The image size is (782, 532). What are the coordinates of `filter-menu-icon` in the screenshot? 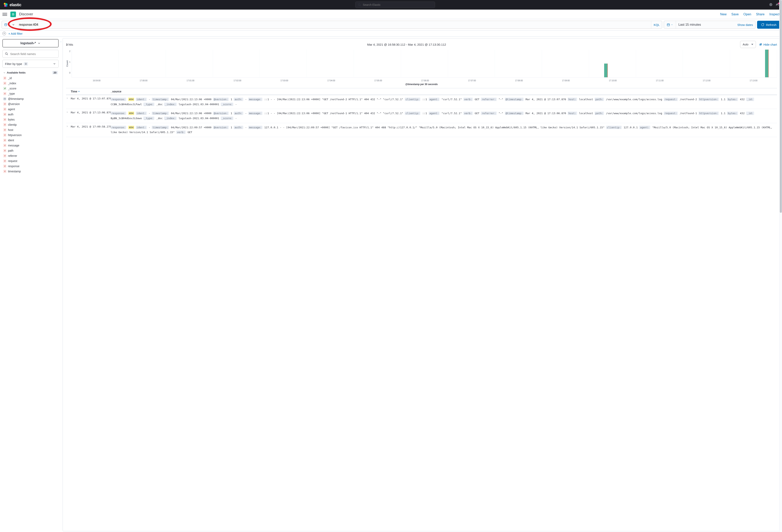 It's located at (4, 34).